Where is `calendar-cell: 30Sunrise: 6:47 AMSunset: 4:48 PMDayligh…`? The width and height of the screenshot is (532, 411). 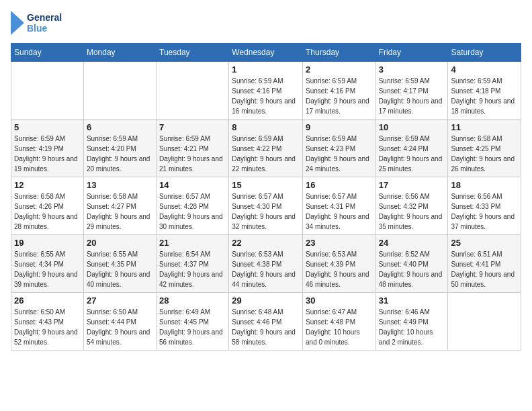
calendar-cell: 30Sunrise: 6:47 AMSunset: 4:48 PMDayligh… is located at coordinates (340, 322).